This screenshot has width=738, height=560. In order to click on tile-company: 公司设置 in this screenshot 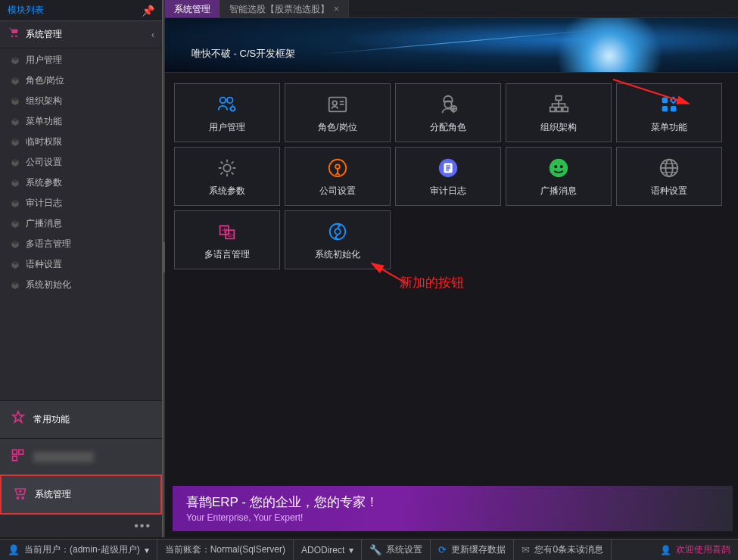, I will do `click(338, 176)`.